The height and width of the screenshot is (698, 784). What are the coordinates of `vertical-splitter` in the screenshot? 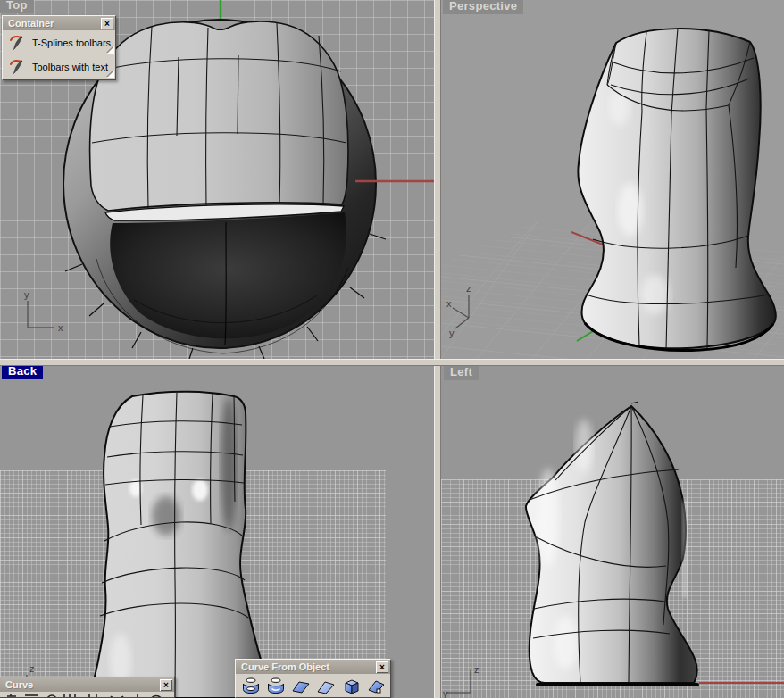 It's located at (438, 349).